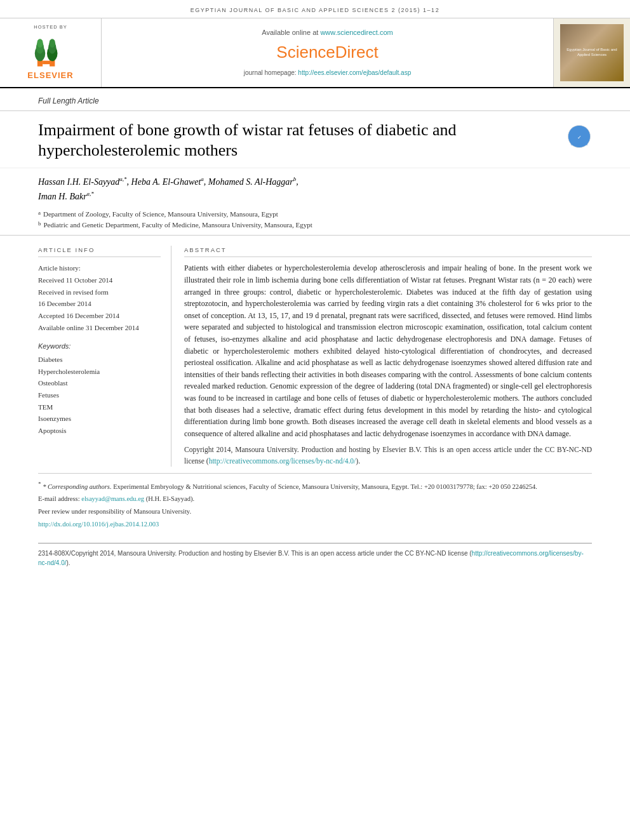 This screenshot has height=840, width=630. Describe the element at coordinates (166, 182) in the screenshot. I see `author-2: Heba A. El-Ghawet` at that location.